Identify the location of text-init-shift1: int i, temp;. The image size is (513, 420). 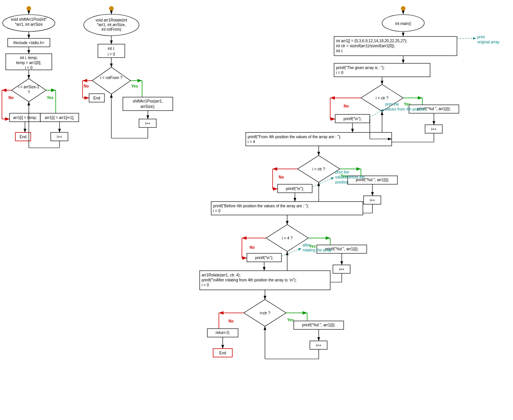
(29, 58).